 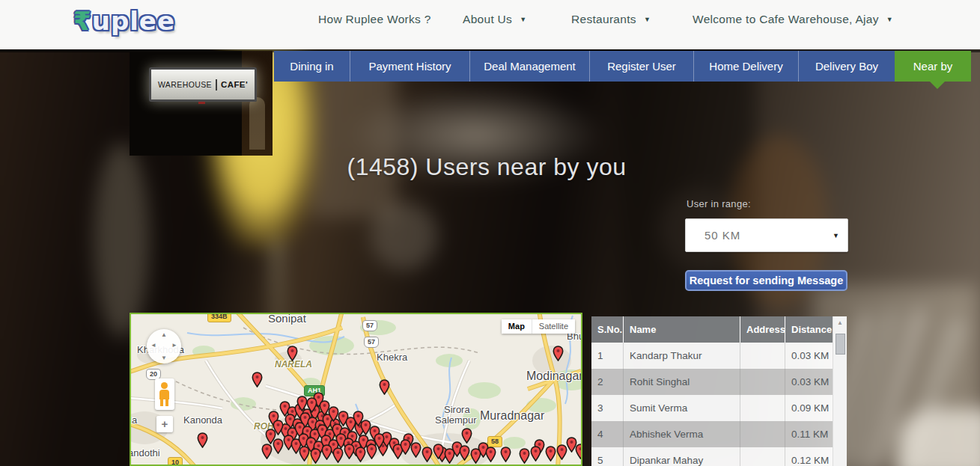 What do you see at coordinates (681, 381) in the screenshot?
I see `cell-name: Rohit Singhal` at bounding box center [681, 381].